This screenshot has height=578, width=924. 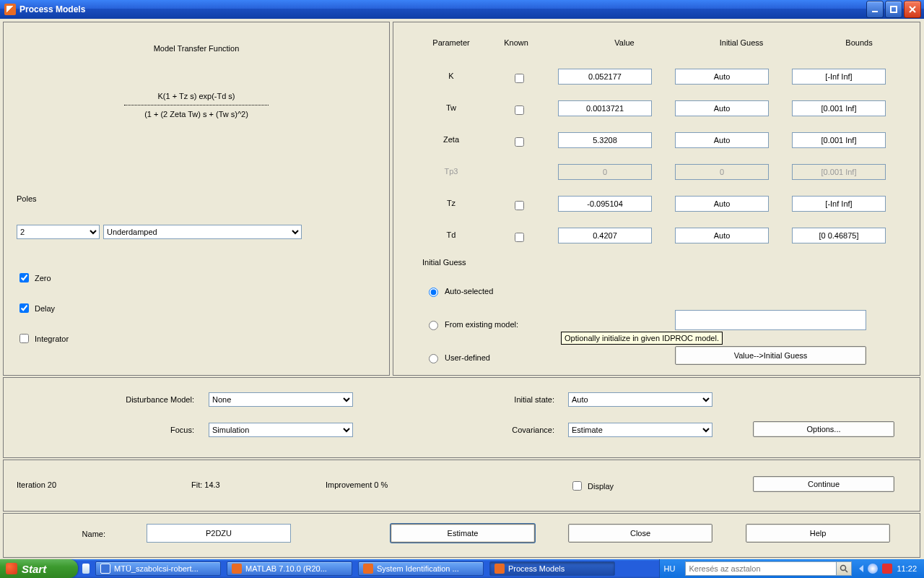 I want to click on radio-auto-label: Auto-selected, so click(x=469, y=291).